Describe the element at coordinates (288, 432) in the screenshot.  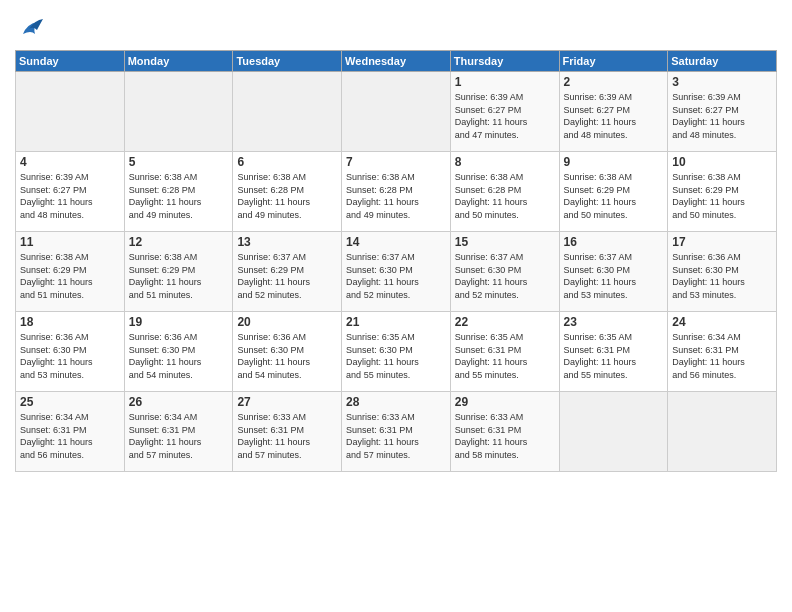
I see `calendar-cell: 27Sunrise: 6:33 AM Sunset: 6:31 PM Dayli…` at that location.